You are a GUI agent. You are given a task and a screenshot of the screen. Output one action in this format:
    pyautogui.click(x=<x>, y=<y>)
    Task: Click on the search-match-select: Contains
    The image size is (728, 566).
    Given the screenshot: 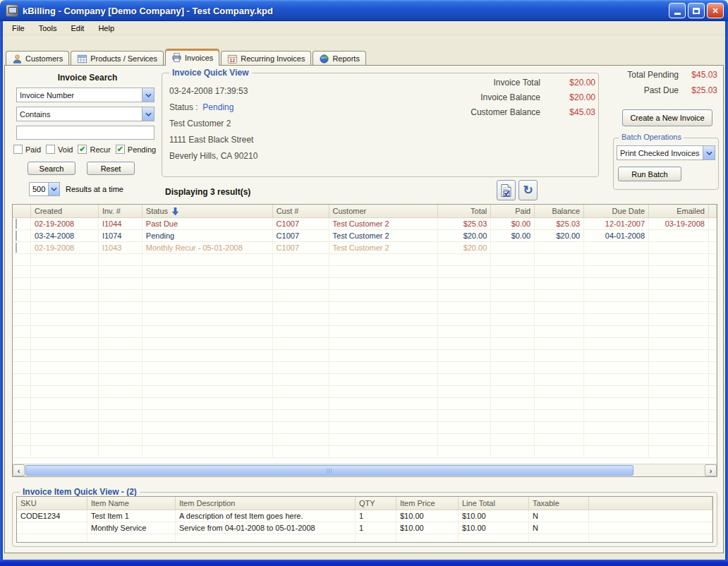 What is the action you would take?
    pyautogui.click(x=85, y=114)
    